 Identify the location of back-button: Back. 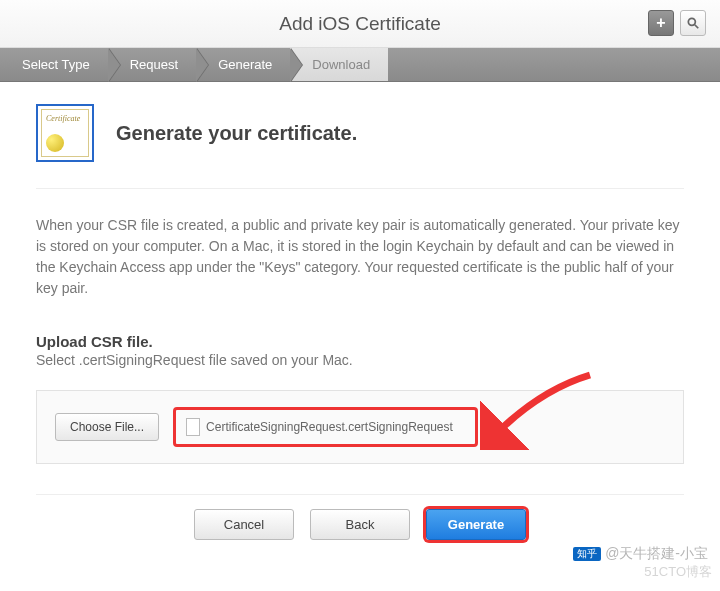
(360, 524).